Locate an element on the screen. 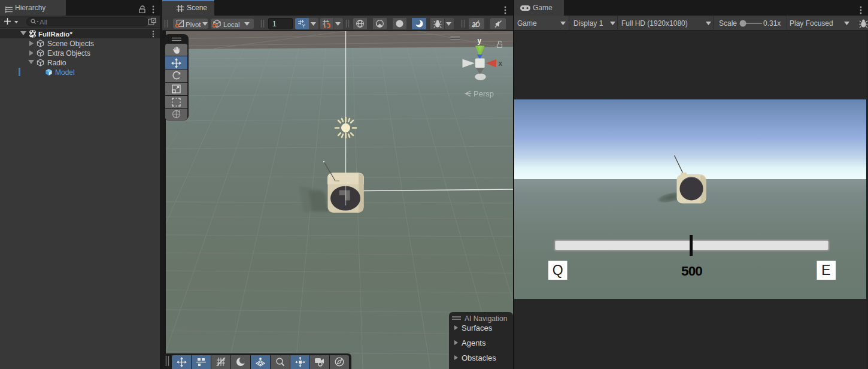  svg-text: Q is located at coordinates (558, 270).